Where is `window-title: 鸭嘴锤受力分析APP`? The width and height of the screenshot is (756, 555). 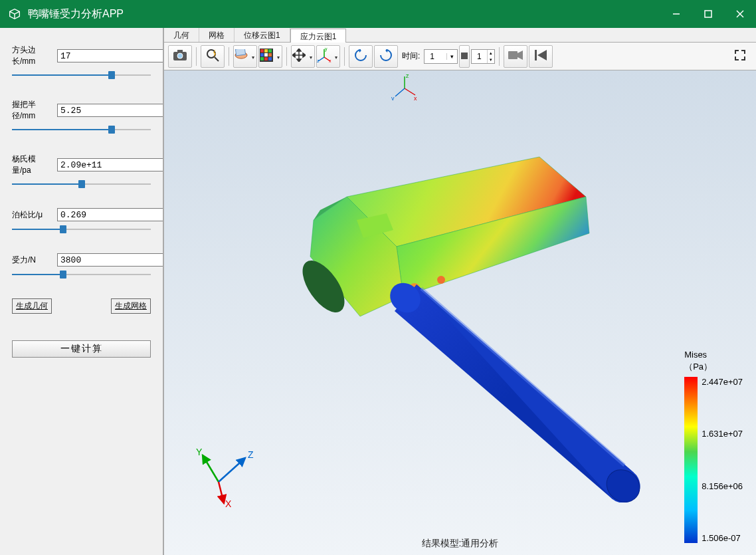 window-title: 鸭嘴锤受力分析APP is located at coordinates (76, 15).